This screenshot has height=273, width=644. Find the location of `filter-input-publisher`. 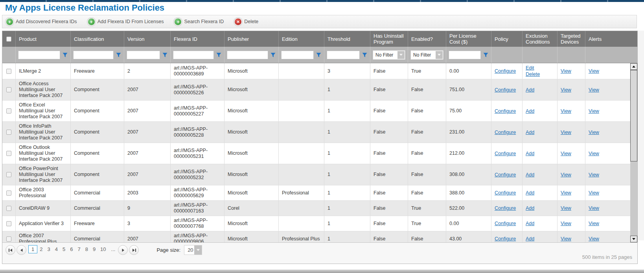

filter-input-publisher is located at coordinates (248, 55).